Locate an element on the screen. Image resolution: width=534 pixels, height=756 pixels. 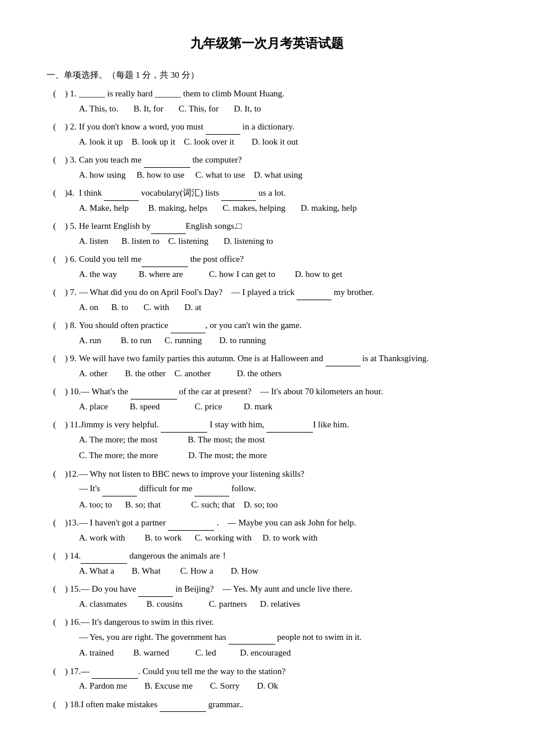
question-5: ( ) 5. He learnt English byEnglish songs… is located at coordinates (267, 233).